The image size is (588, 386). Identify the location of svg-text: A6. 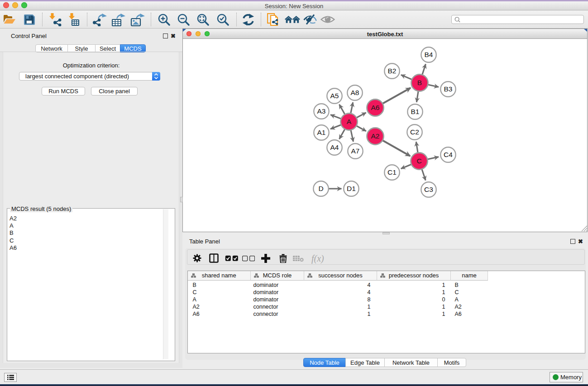
(376, 108).